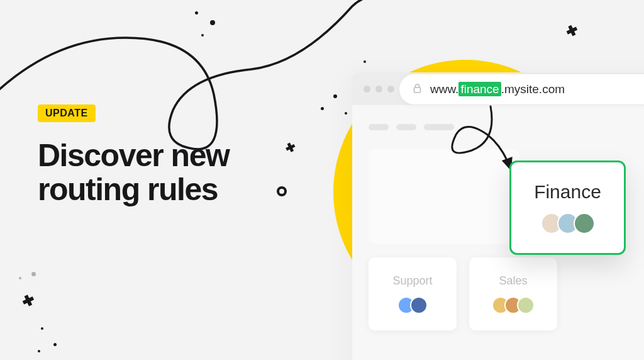  Describe the element at coordinates (479, 89) in the screenshot. I see `url-highlight: finance` at that location.